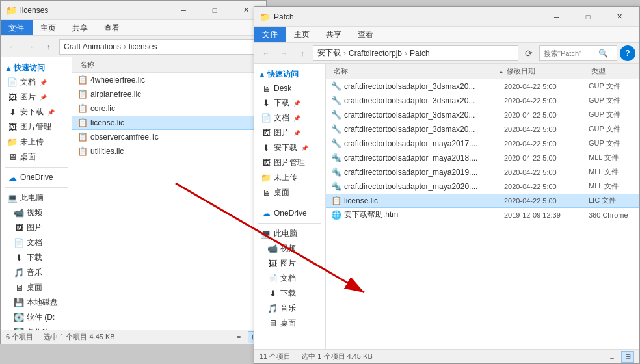 Image resolution: width=640 pixels, height=364 pixels. Describe the element at coordinates (36, 68) in the screenshot. I see `quick-access-header-left: ▲ 快速访问` at that location.